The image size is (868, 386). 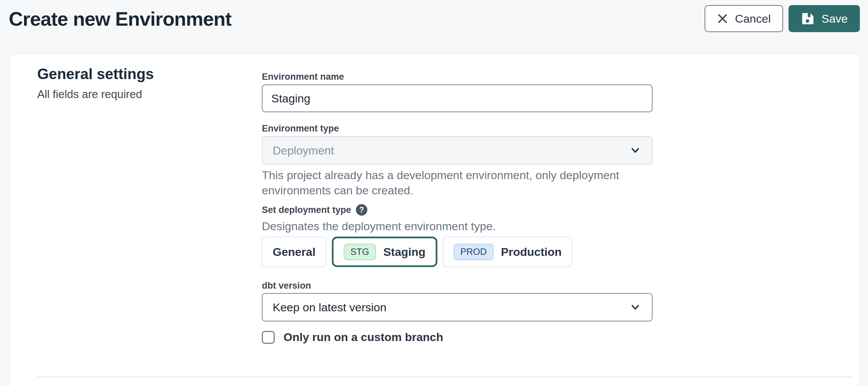 I want to click on deployment-type-label-row: Set deployment type ?, so click(x=315, y=210).